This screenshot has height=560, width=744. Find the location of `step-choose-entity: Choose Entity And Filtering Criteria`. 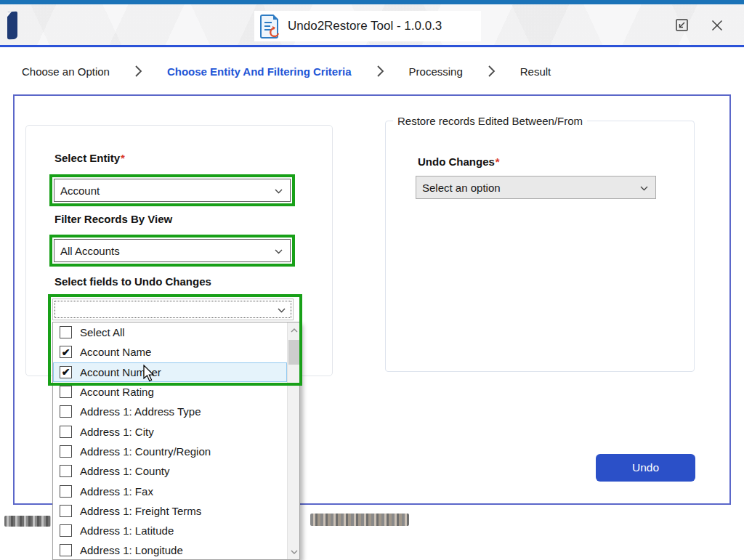

step-choose-entity: Choose Entity And Filtering Criteria is located at coordinates (259, 71).